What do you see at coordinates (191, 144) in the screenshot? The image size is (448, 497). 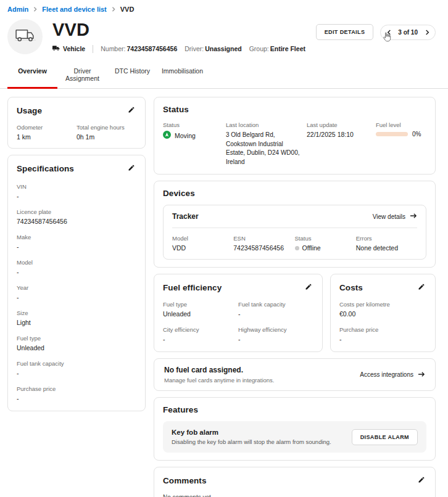 I see `status-field: Status Moving` at bounding box center [191, 144].